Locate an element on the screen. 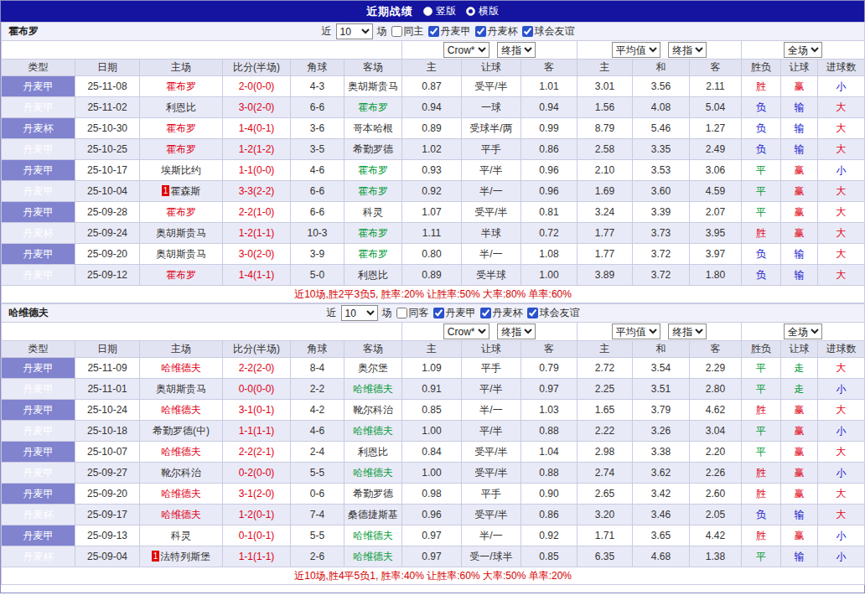 This screenshot has height=616, width=865. score-cell: 2-0(0-0) is located at coordinates (256, 87).